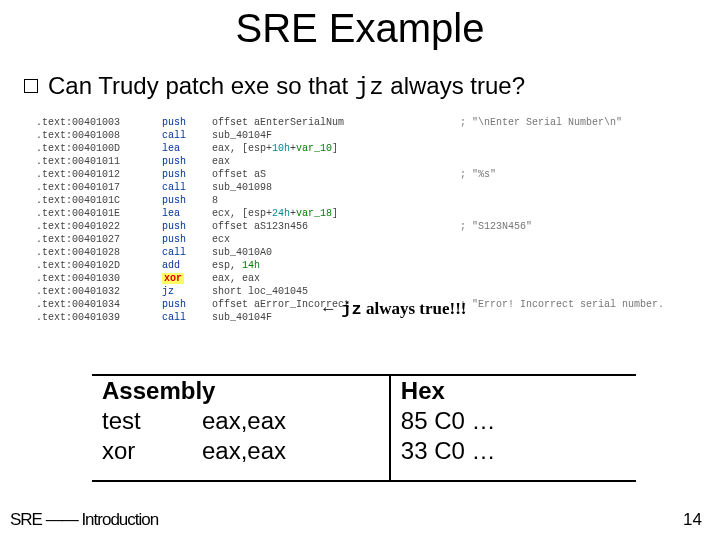 This screenshot has height=540, width=720. Describe the element at coordinates (351, 310) in the screenshot. I see `annot-code: jz` at that location.